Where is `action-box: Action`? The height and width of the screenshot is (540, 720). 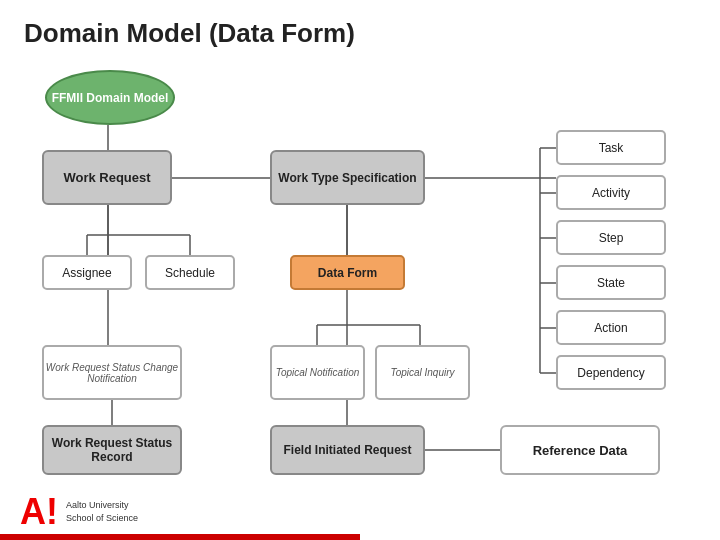
action-box: Action is located at coordinates (611, 328).